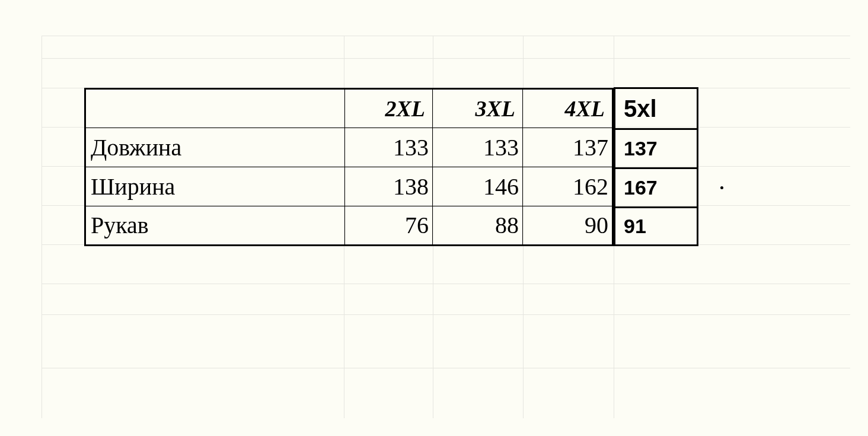  What do you see at coordinates (722, 187) in the screenshot?
I see `stray-dot` at bounding box center [722, 187].